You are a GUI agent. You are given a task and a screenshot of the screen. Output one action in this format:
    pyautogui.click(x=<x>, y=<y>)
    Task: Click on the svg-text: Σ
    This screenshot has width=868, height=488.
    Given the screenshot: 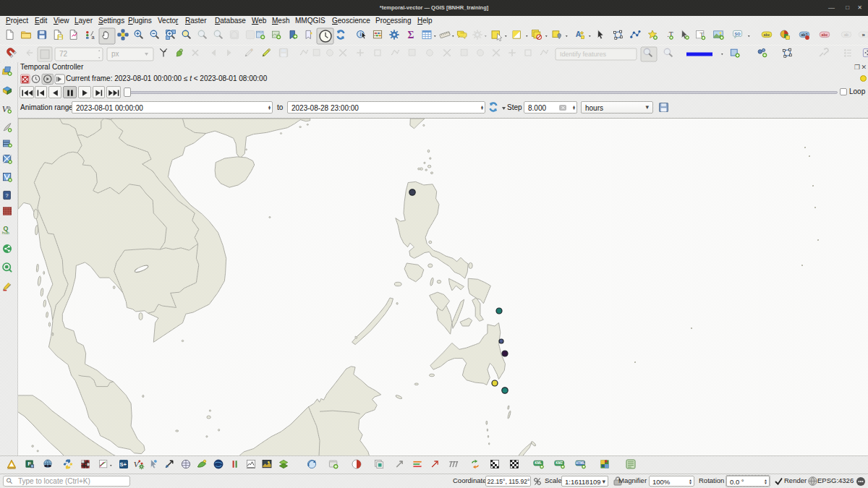 What is the action you would take?
    pyautogui.click(x=411, y=35)
    